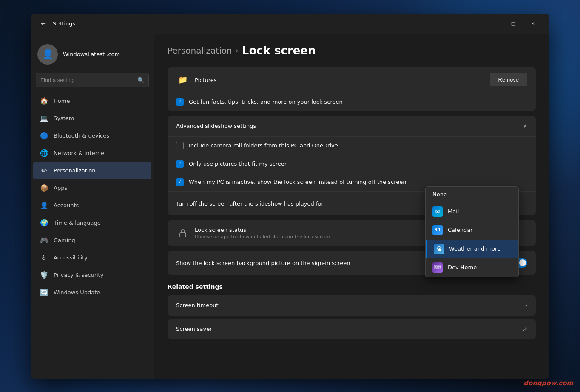 This screenshot has width=580, height=392. I want to click on nav-icon-time: 🌍, so click(44, 223).